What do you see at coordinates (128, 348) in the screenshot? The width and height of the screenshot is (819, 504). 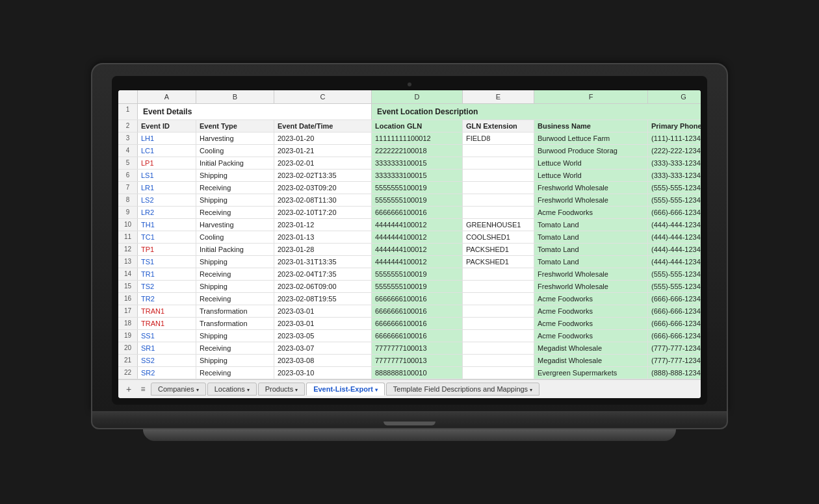 I see `row-num: 20` at bounding box center [128, 348].